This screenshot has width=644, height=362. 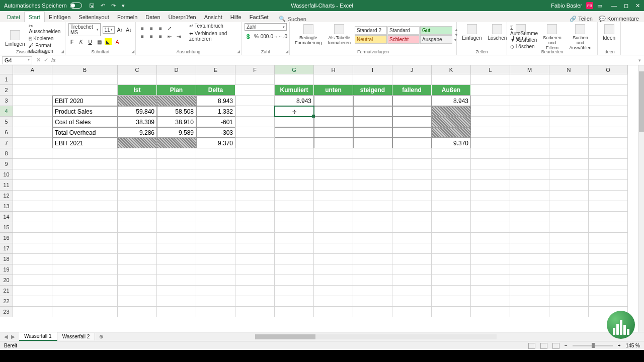 What do you see at coordinates (81, 42) in the screenshot?
I see `italic-button: K` at bounding box center [81, 42].